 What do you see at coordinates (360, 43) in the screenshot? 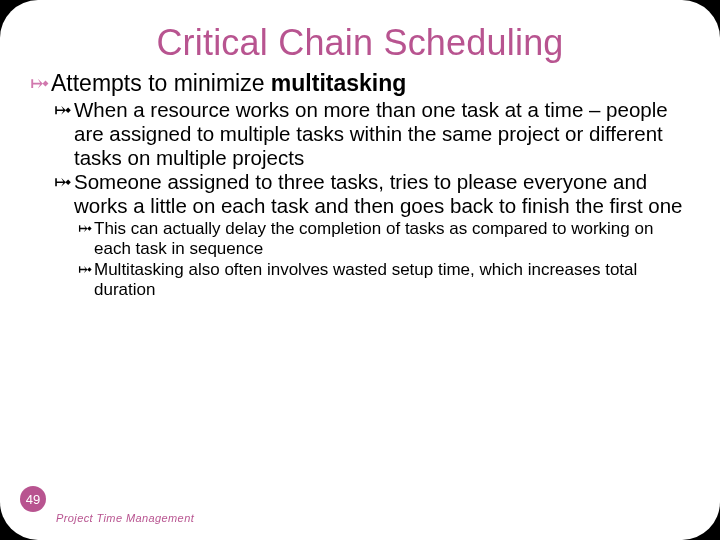
I see `slide-title: Critical Chain Scheduling` at bounding box center [360, 43].